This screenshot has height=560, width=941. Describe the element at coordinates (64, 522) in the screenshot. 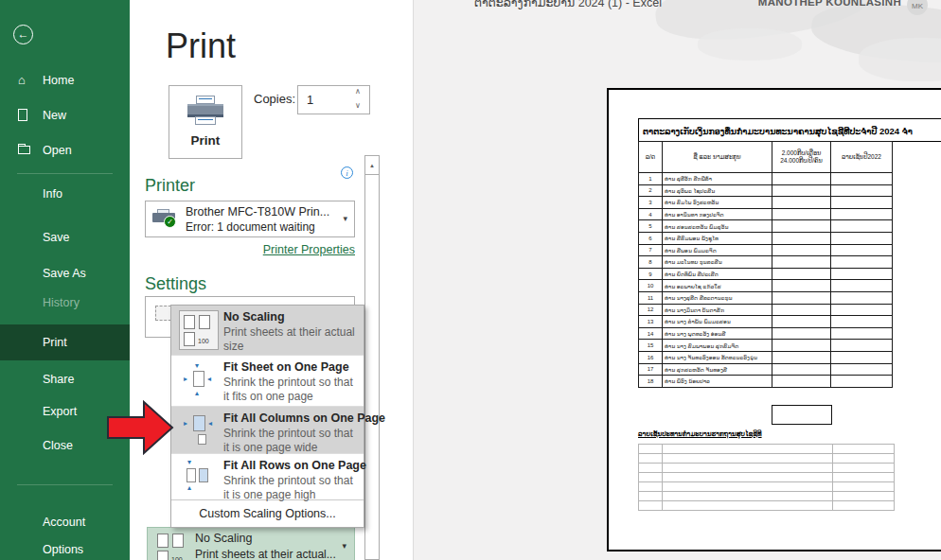

I see `sidebar-item-account: Account` at that location.